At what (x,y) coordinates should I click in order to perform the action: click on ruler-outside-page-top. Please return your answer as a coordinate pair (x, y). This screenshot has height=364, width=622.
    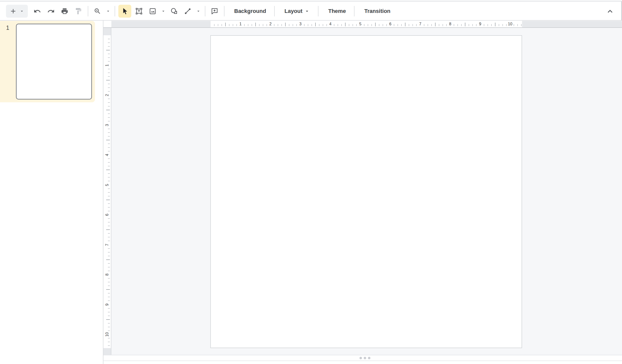
    Looking at the image, I should click on (107, 32).